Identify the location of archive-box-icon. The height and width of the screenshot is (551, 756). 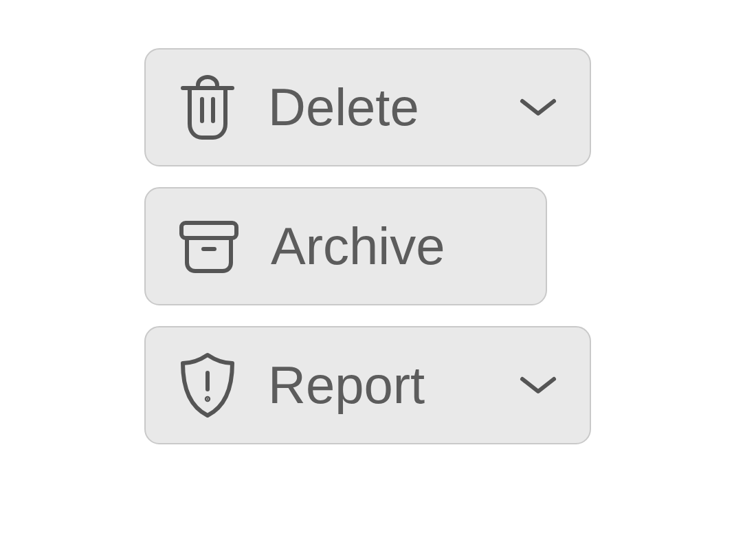
(209, 246).